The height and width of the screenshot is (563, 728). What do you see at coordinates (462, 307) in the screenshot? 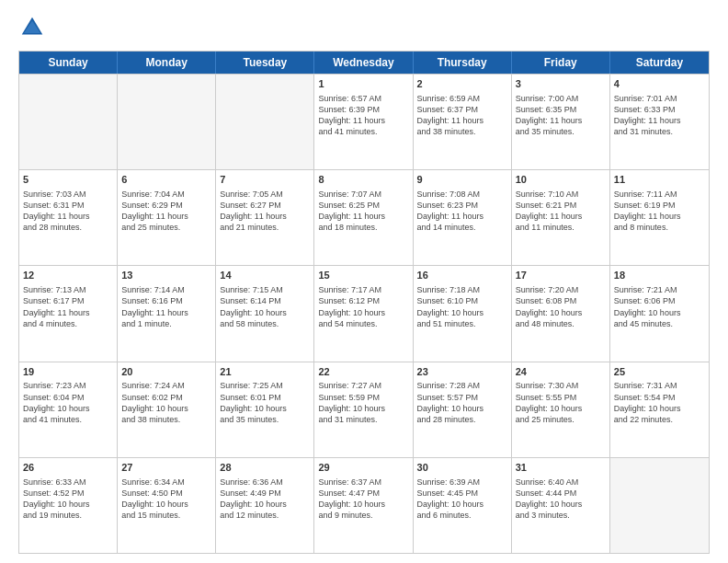
I see `cell-info: Sunrise: 7:18 AMSunset: 6:10 PMDaylight:…` at bounding box center [462, 307].